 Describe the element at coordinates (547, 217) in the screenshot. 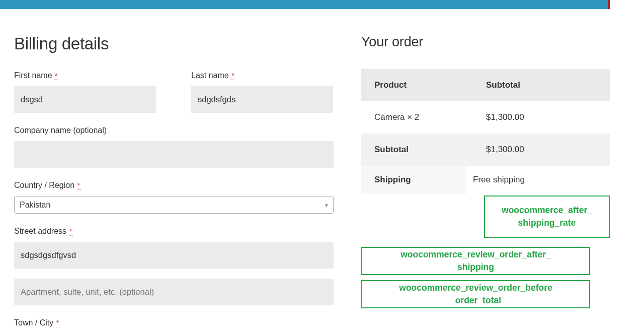

I see `hook-after-shipping-rate: woocommerce_after_ shipping_rate` at that location.